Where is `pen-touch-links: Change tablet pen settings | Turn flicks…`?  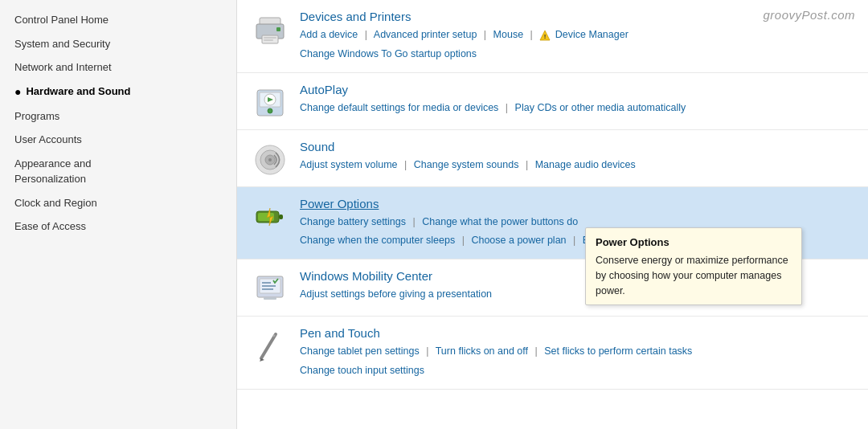
pen-touch-links: Change tablet pen settings | Turn flicks… is located at coordinates (577, 362).